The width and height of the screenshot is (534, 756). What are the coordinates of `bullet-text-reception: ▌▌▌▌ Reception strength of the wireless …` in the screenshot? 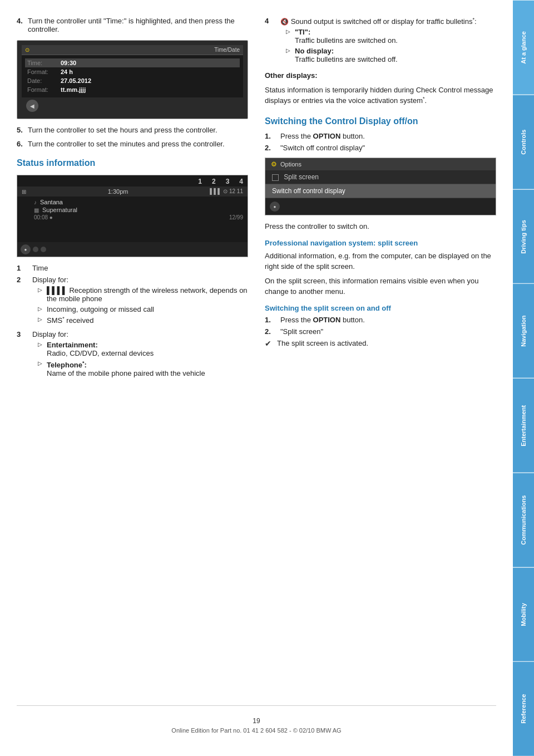 It's located at (147, 294).